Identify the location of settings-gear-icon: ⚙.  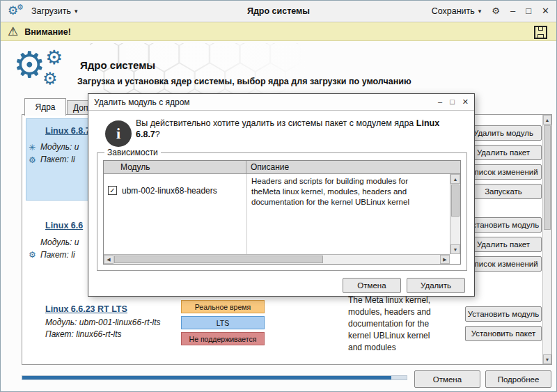
(496, 11).